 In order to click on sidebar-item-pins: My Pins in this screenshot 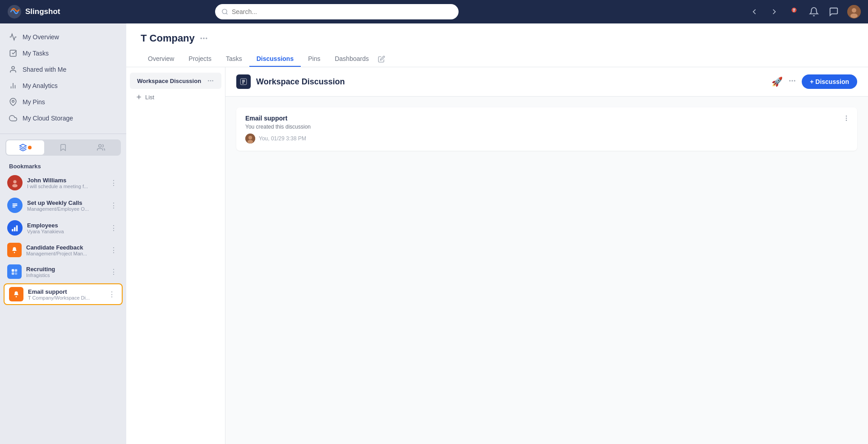, I will do `click(63, 102)`.